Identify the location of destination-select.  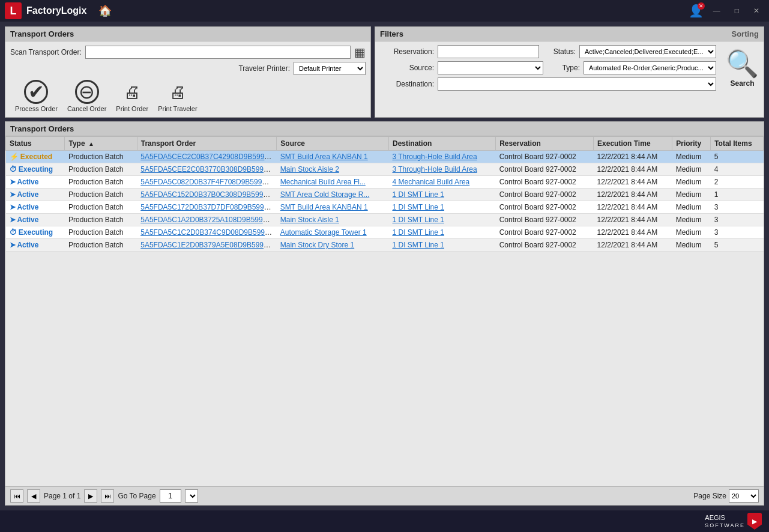
(577, 84).